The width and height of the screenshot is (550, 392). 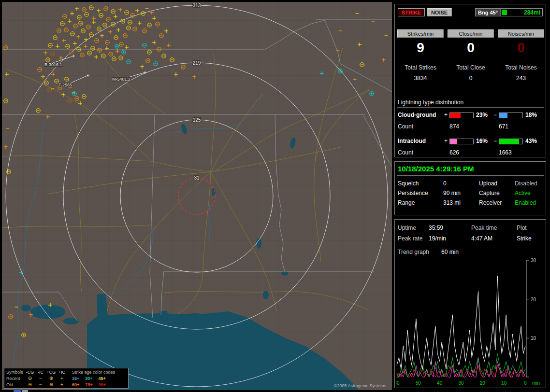 I want to click on range-value: 313 mi, so click(x=452, y=203).